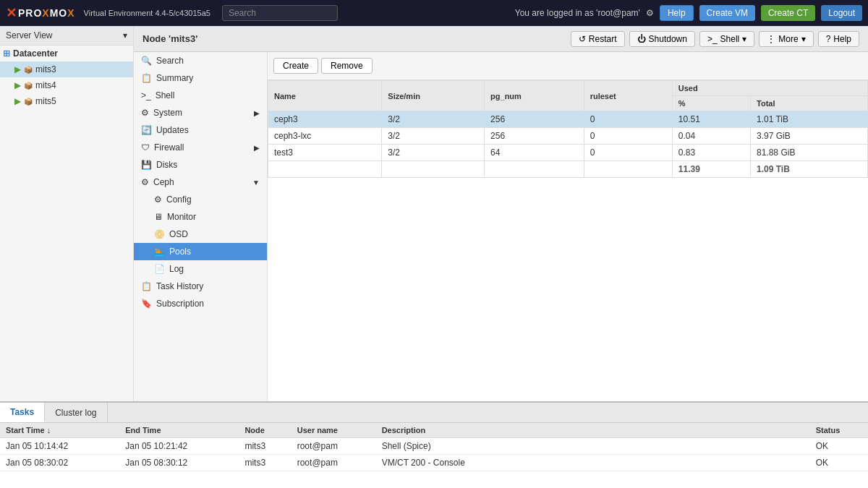  I want to click on navbar-help-button: Help, so click(677, 13).